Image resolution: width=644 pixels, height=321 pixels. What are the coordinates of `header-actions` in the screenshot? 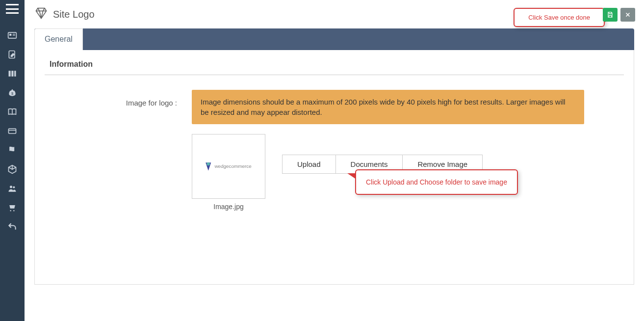 It's located at (619, 15).